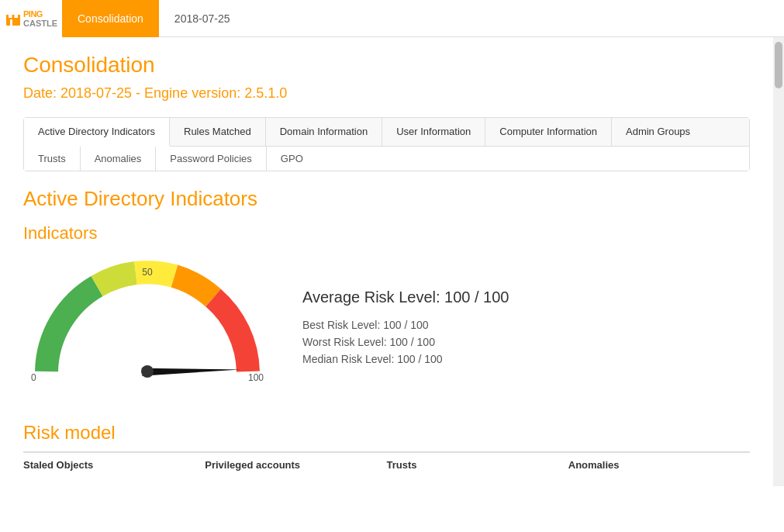 Image resolution: width=784 pixels, height=532 pixels. I want to click on page-title: Consolidation, so click(386, 65).